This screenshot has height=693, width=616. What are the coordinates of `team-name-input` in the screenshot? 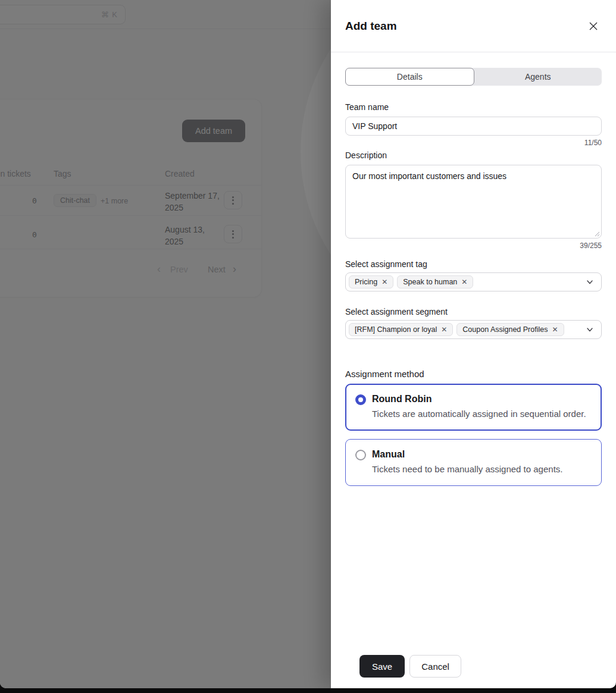 It's located at (474, 126).